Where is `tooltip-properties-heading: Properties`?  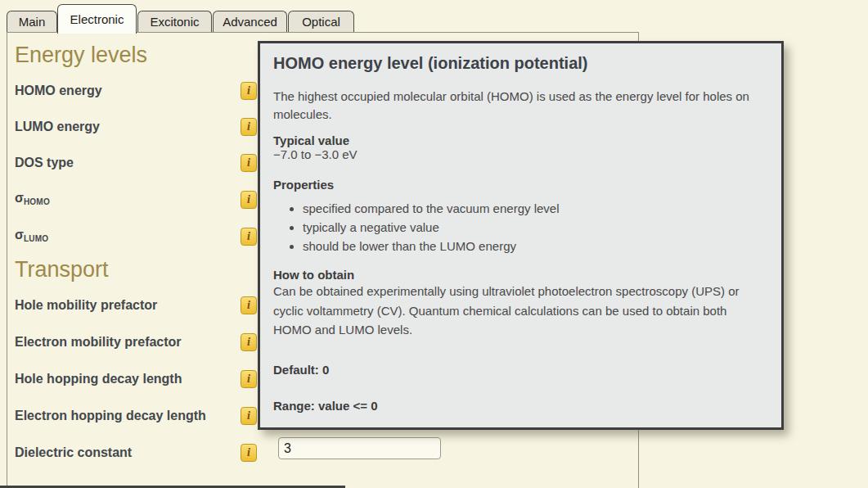
tooltip-properties-heading: Properties is located at coordinates (520, 185).